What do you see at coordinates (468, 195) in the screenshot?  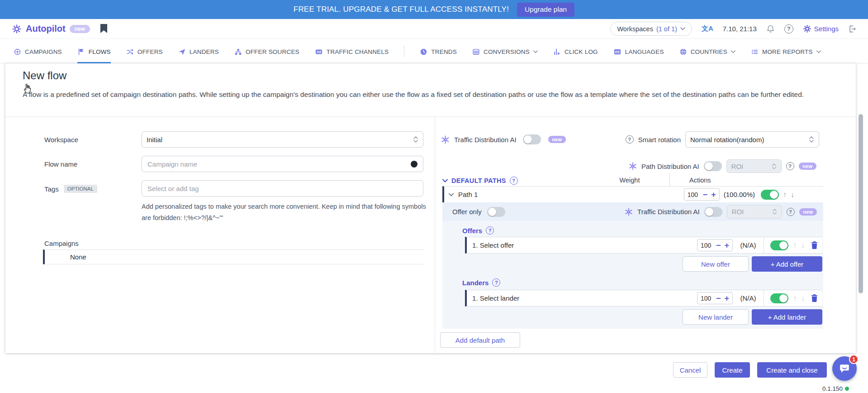 I see `path-name: Path 1` at bounding box center [468, 195].